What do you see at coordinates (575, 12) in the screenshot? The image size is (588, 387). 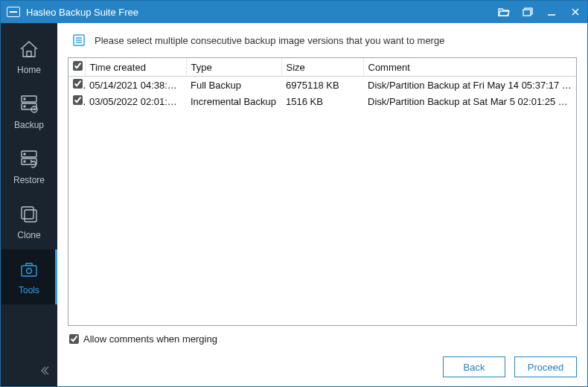 I see `close-icon` at bounding box center [575, 12].